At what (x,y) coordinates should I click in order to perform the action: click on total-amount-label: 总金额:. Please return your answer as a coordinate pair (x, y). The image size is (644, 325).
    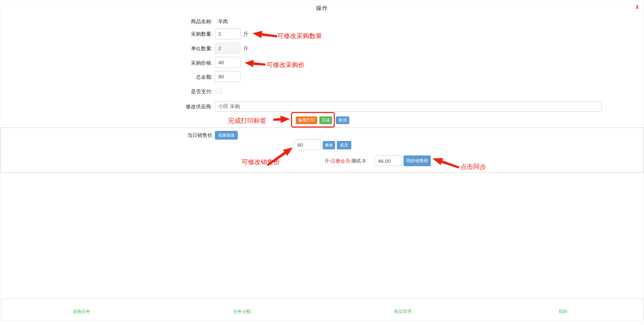
    Looking at the image, I should click on (191, 77).